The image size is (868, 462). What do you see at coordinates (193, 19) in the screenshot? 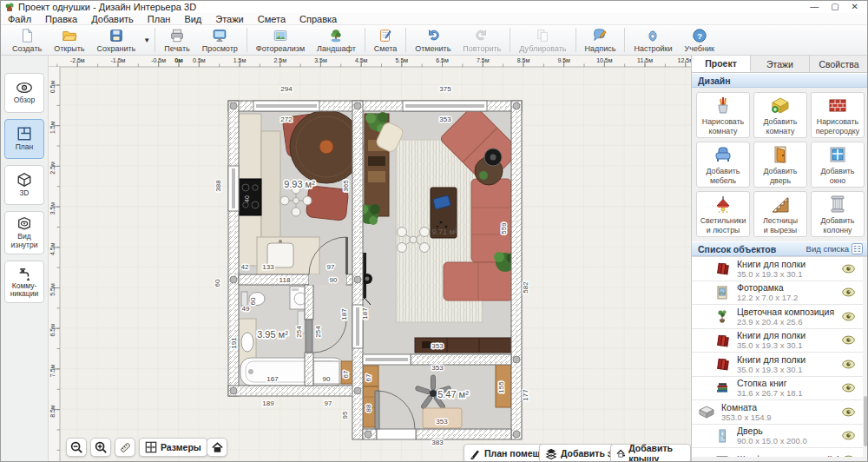
I see `menu-view: Вид` at bounding box center [193, 19].